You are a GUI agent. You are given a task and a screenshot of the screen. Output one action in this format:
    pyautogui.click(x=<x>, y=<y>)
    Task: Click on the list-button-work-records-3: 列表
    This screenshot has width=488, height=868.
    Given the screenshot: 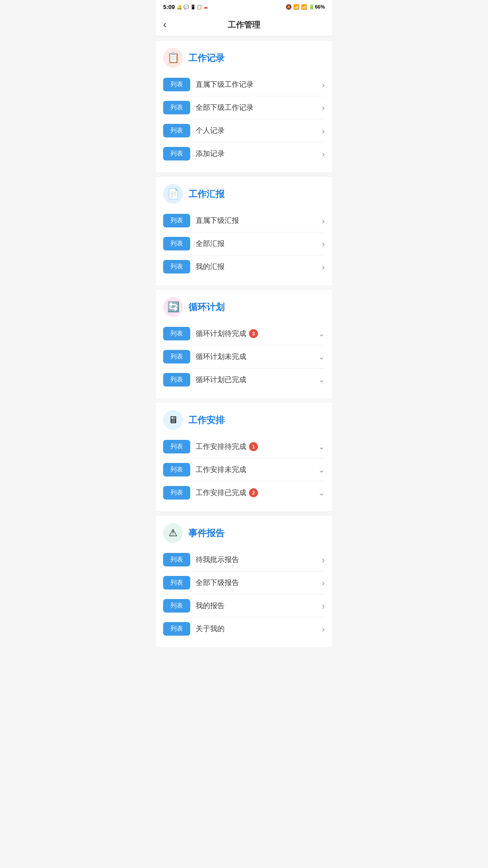 What is the action you would take?
    pyautogui.click(x=177, y=154)
    